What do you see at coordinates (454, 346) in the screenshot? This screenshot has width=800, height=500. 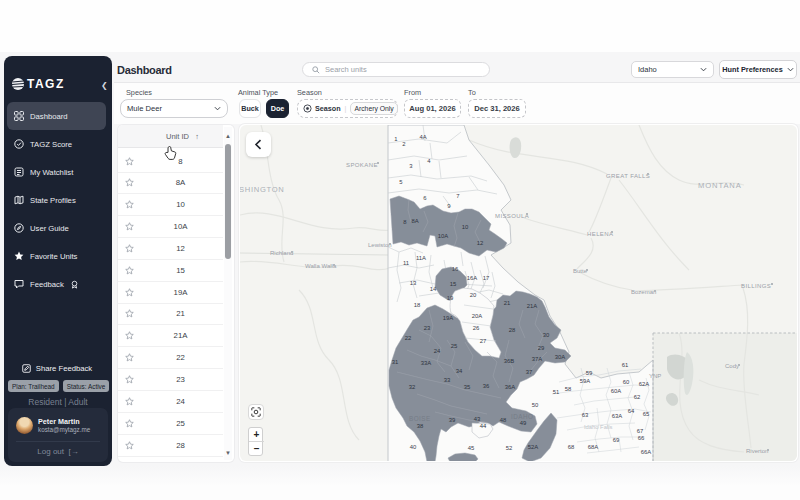 I see `svg-text: 25` at bounding box center [454, 346].